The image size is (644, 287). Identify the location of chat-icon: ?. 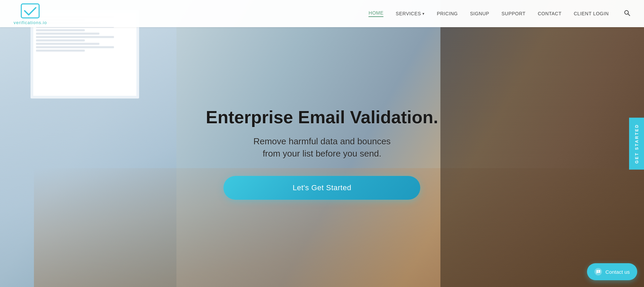
(598, 272).